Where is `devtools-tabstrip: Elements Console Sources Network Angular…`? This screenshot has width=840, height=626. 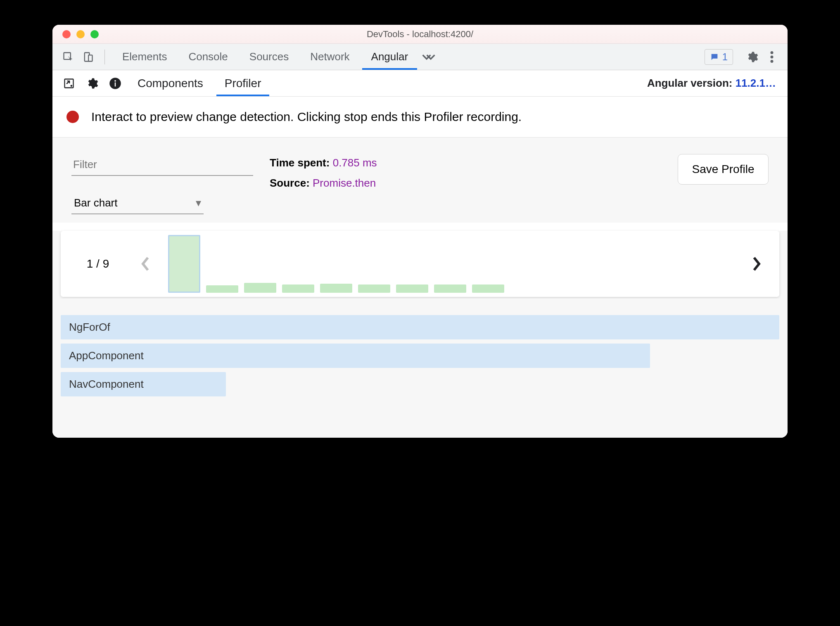 devtools-tabstrip: Elements Console Sources Network Angular… is located at coordinates (420, 57).